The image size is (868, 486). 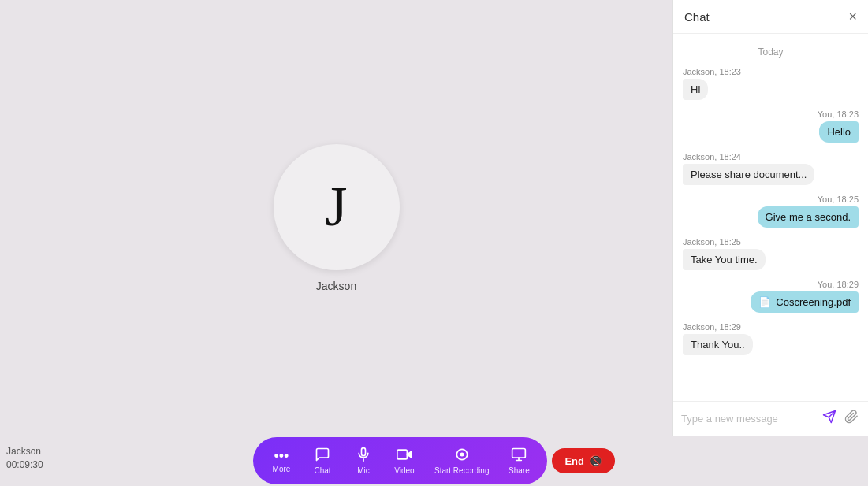 What do you see at coordinates (771, 211) in the screenshot?
I see `list-item: You, 18:25 Give me a second.` at bounding box center [771, 211].